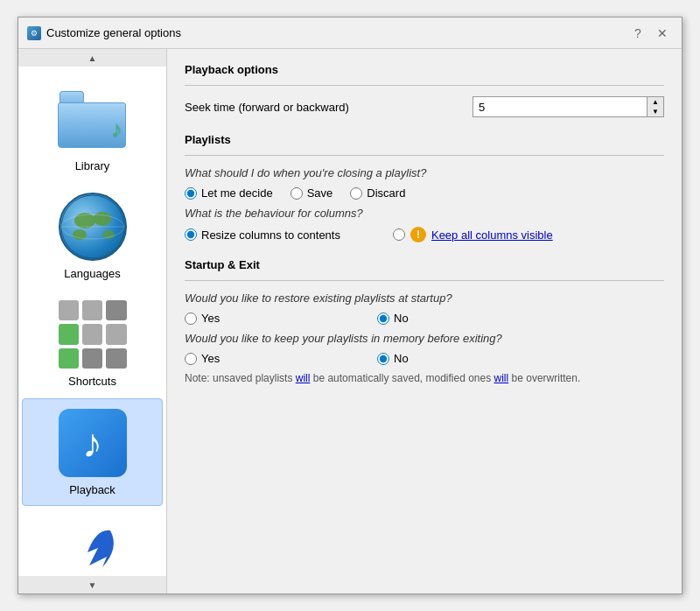 The image size is (700, 611). What do you see at coordinates (402, 378) in the screenshot?
I see `note-middle: be automatically saved, modified ones` at bounding box center [402, 378].